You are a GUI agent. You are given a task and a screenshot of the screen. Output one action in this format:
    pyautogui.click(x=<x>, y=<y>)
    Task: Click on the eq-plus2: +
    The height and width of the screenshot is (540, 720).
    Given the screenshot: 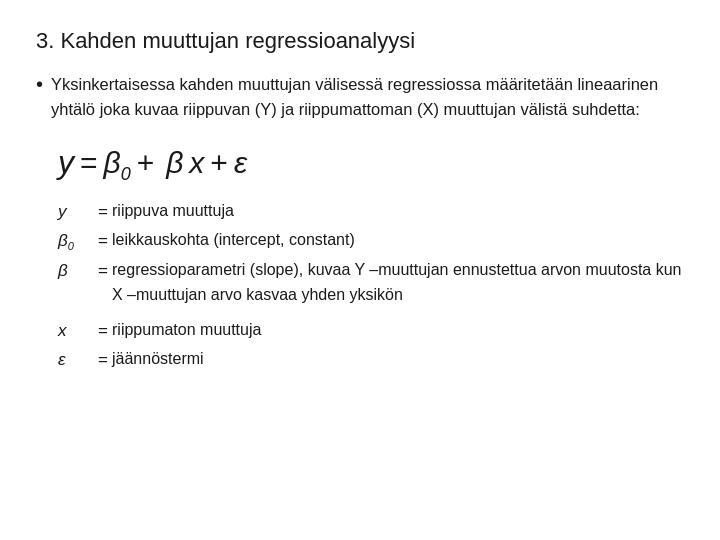 What is the action you would take?
    pyautogui.click(x=219, y=163)
    